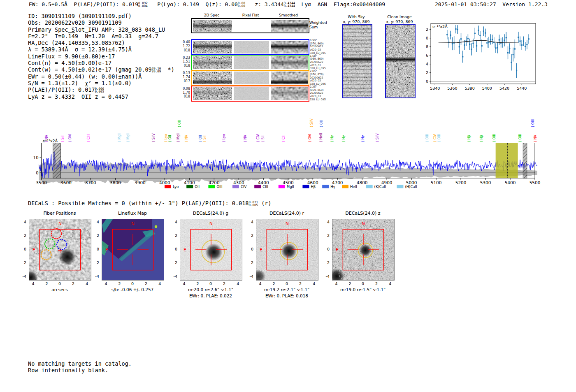 The width and height of the screenshot is (576, 392). Describe the element at coordinates (176, 187) in the screenshot. I see `legend-label: Lyα` at that location.